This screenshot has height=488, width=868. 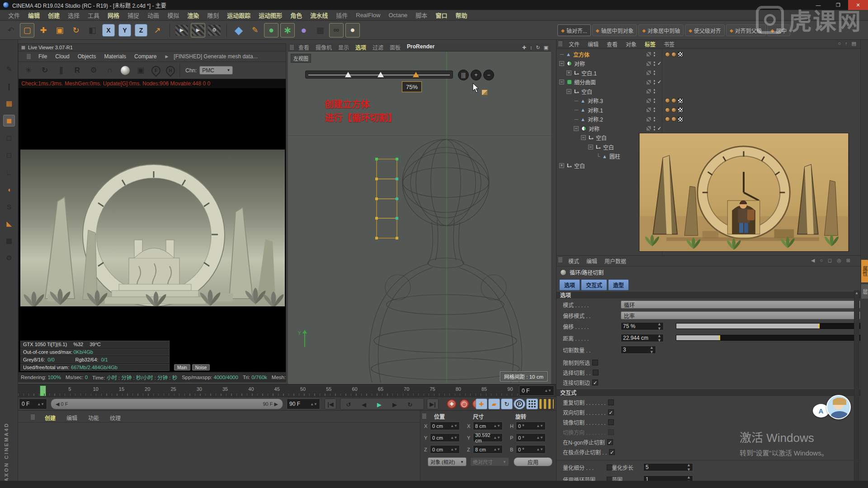 What do you see at coordinates (864, 271) in the screenshot?
I see `tab-attributes: 属性` at bounding box center [864, 271].